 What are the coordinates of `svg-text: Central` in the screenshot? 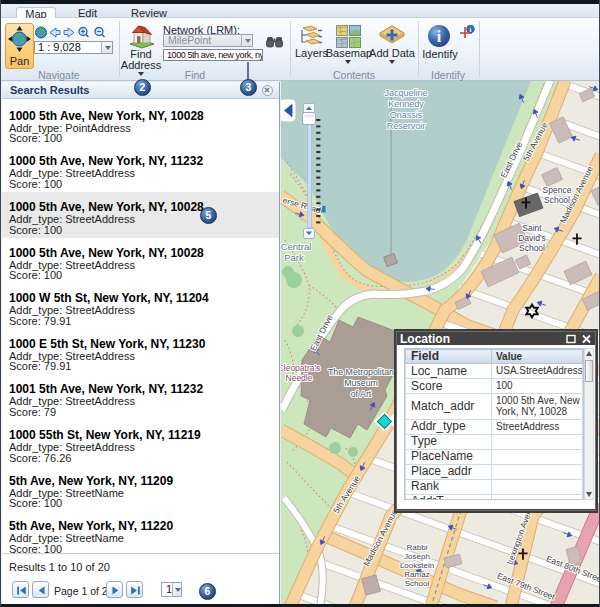 It's located at (296, 246).